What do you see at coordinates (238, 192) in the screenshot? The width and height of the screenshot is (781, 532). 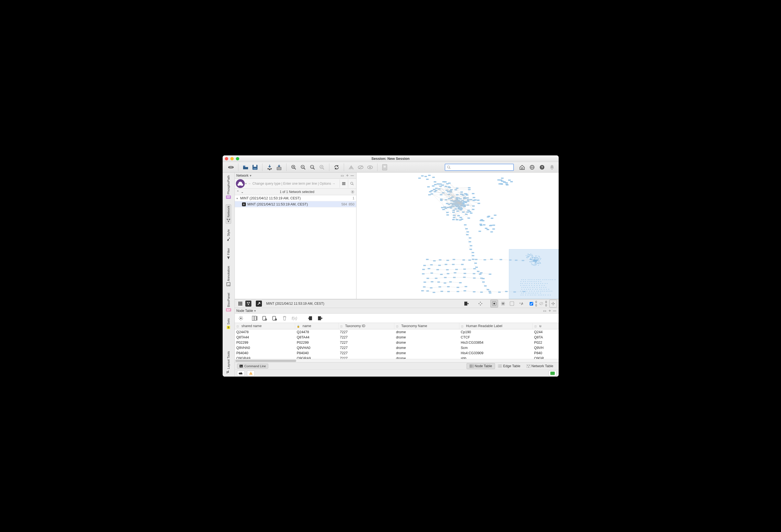 I see `collapse-all-icon: ⌃` at bounding box center [238, 192].